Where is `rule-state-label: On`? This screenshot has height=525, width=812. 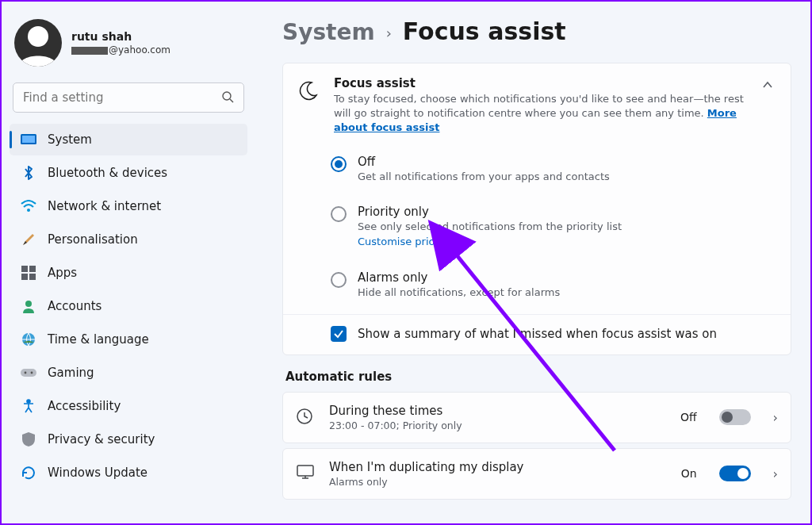
rule-state-label: On is located at coordinates (689, 473).